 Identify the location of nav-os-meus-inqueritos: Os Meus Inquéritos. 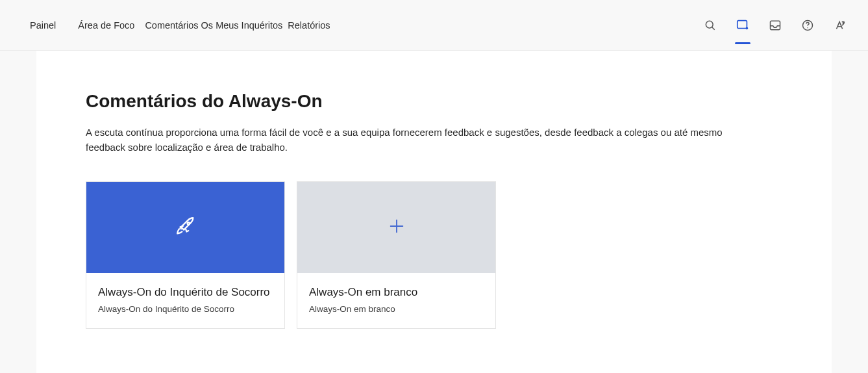
(242, 25).